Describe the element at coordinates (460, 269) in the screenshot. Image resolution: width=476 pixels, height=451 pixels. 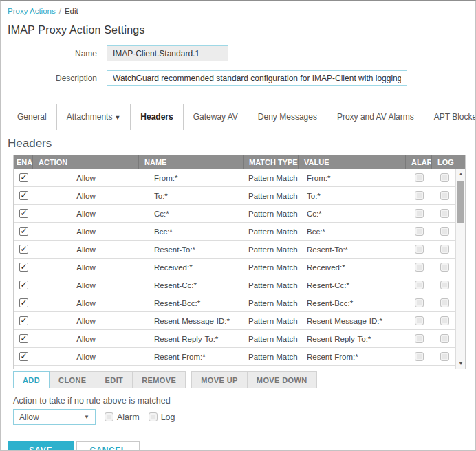
I see `table-scrollbar: ▲ ▼` at that location.